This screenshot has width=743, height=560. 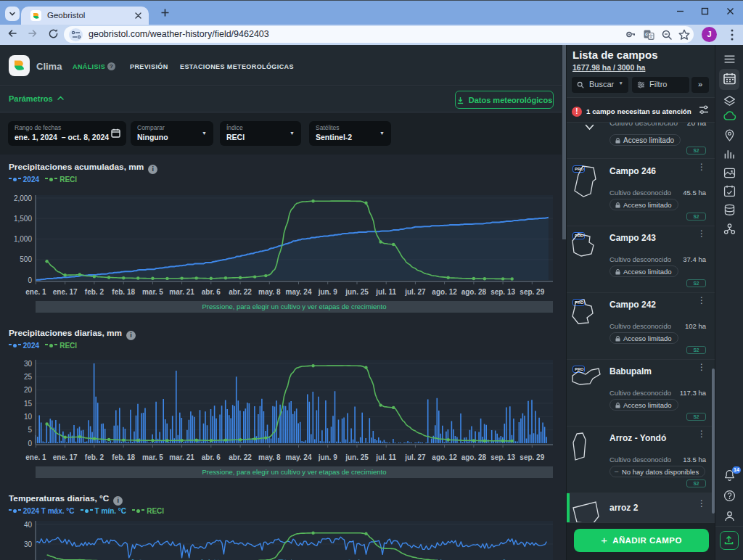 What do you see at coordinates (30, 429) in the screenshot?
I see `svg-text: 5` at bounding box center [30, 429].